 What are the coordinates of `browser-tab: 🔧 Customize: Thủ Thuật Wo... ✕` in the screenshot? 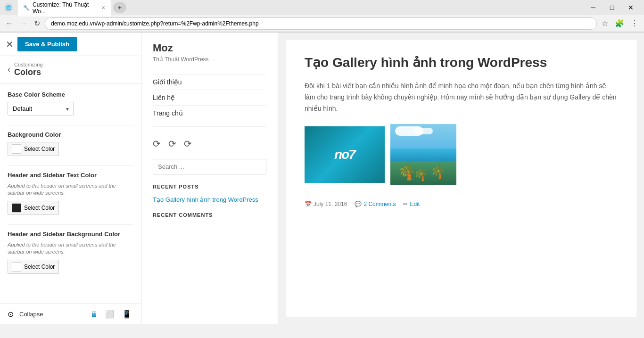 It's located at (64, 8).